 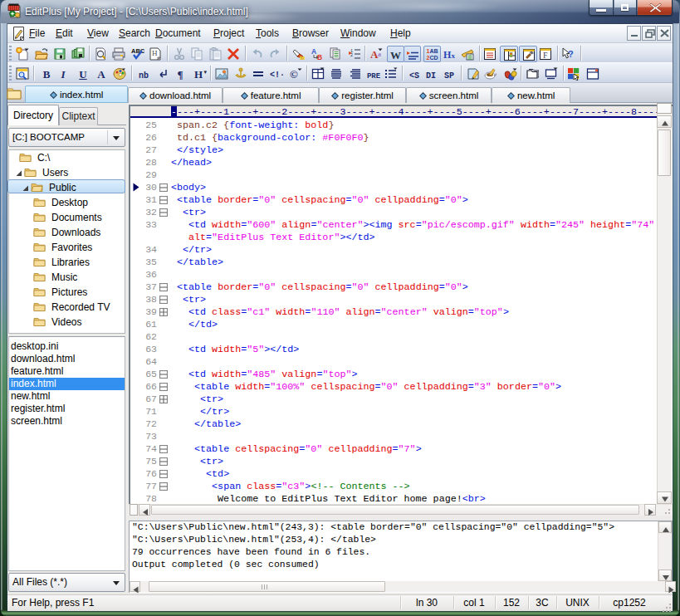 What do you see at coordinates (154, 53) in the screenshot?
I see `svg-text: H` at bounding box center [154, 53].